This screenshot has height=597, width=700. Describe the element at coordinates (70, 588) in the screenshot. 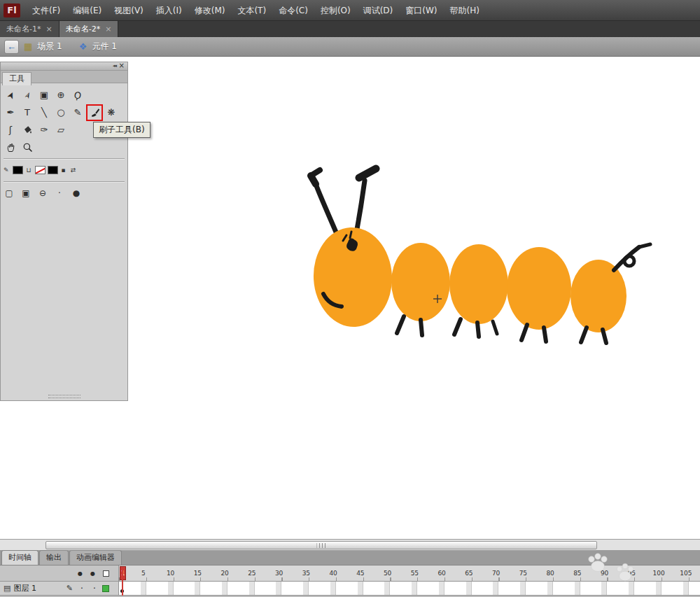

I see `layer-edit-pencil-icon: ✎` at that location.